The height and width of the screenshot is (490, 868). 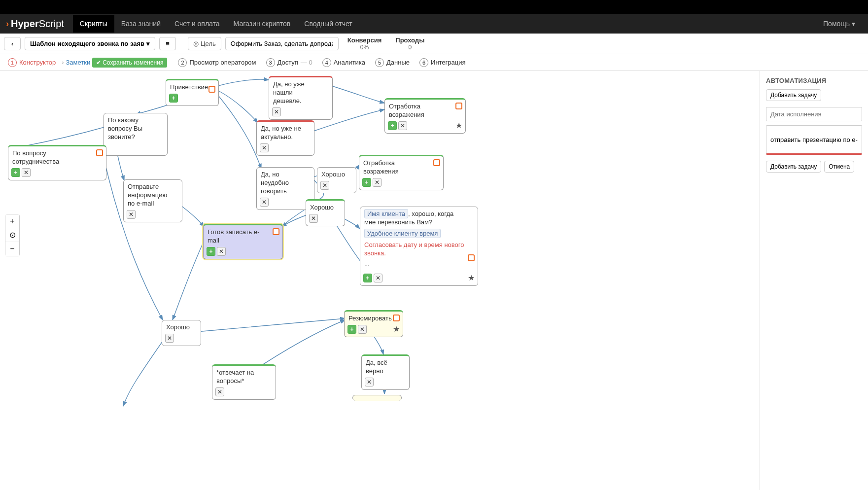 I want to click on add-task-button-top: Добавить задачу, so click(x=794, y=95).